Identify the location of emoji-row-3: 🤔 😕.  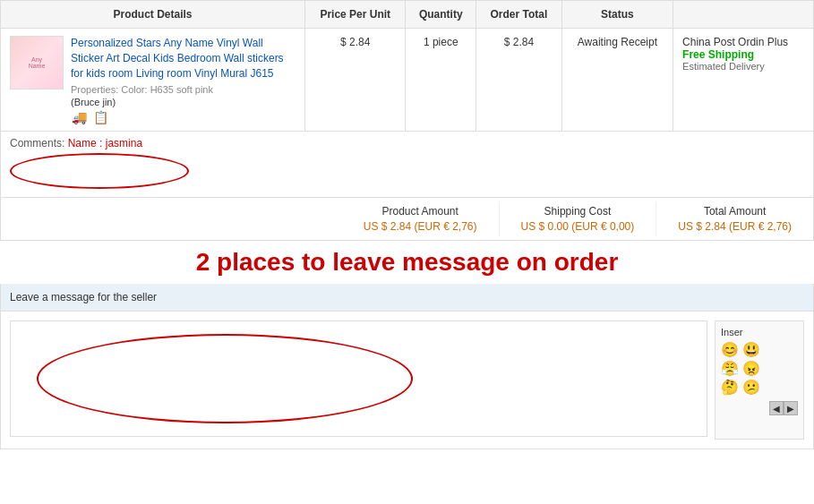
(759, 387).